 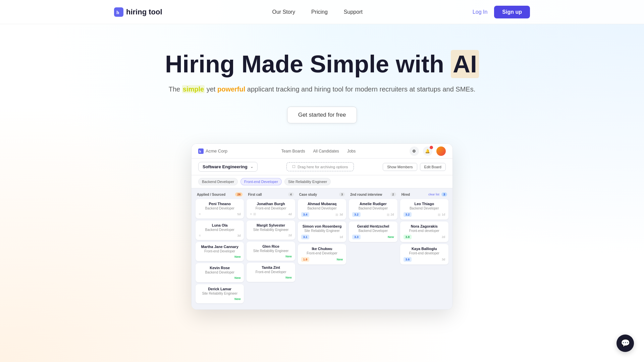 I want to click on card-ahmad-mubaraq: Ahmad Mubaraq Backend Developer 3.4 ⊞ 3d, so click(x=322, y=209).